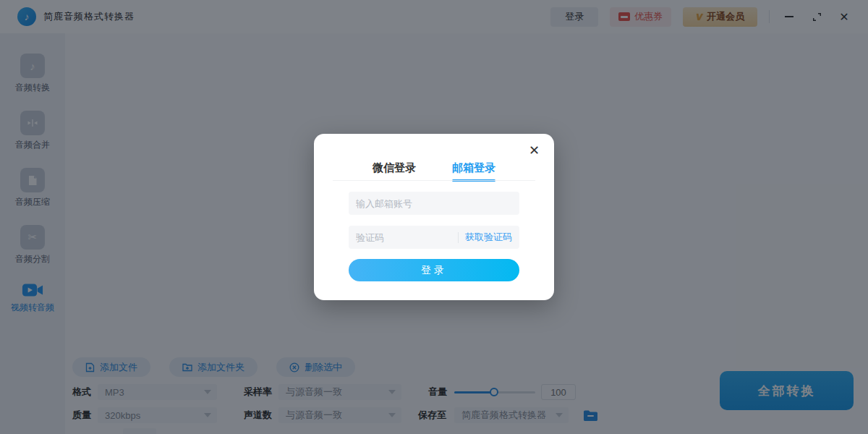 Image resolution: width=868 pixels, height=434 pixels. Describe the element at coordinates (434, 271) in the screenshot. I see `modal-login-label: 登录` at that location.